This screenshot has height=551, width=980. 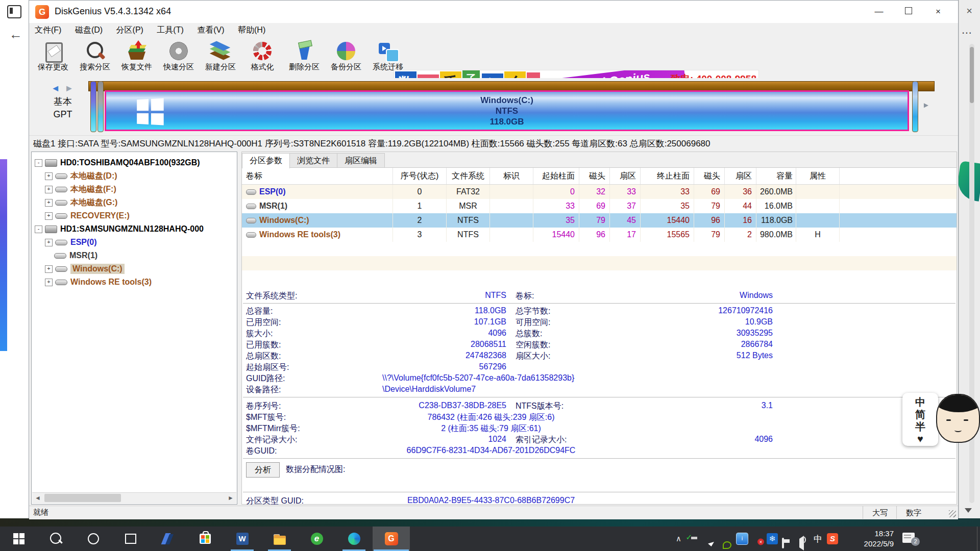 What do you see at coordinates (252, 31) in the screenshot?
I see `menu-help: 帮助(H)` at bounding box center [252, 31].